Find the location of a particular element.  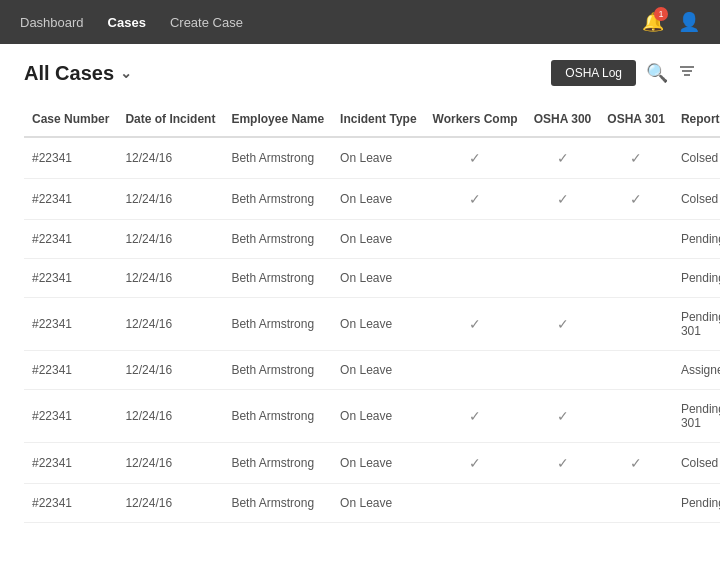

col-header-case-number: Case Number is located at coordinates (70, 120).